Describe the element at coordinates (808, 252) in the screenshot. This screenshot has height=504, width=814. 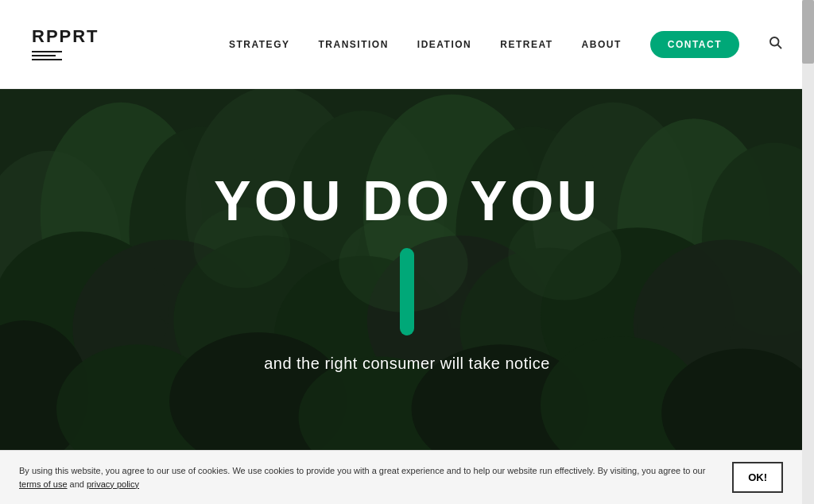
I see `scrollbar` at that location.